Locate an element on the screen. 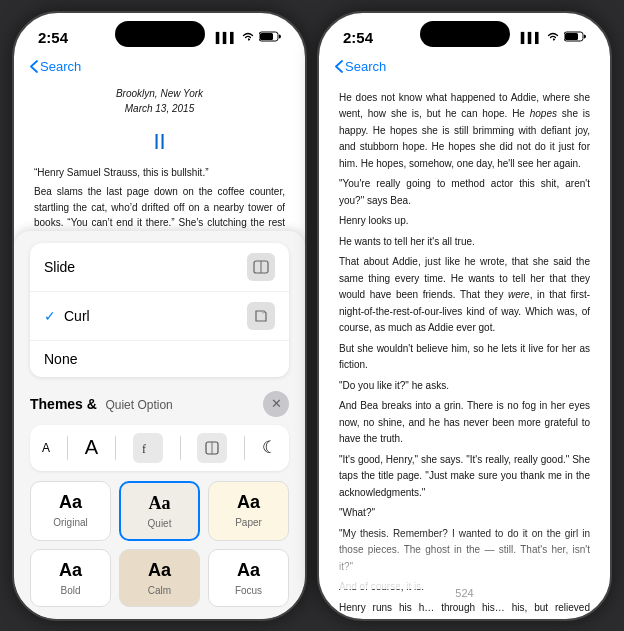  theme-preview-quiet: Aa is located at coordinates (160, 504).